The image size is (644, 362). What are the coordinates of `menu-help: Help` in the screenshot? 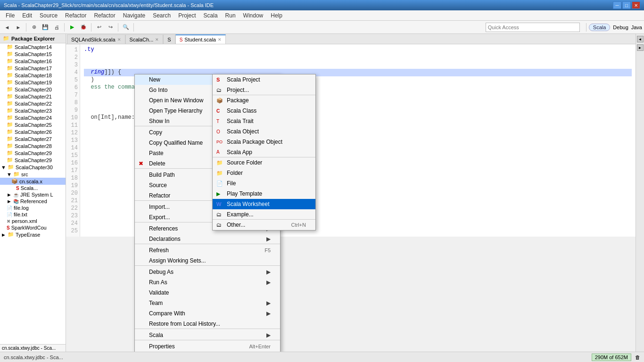 It's located at (276, 16).